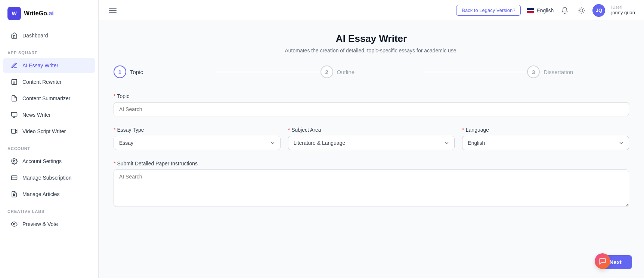  Describe the element at coordinates (623, 10) in the screenshot. I see `user-info: [User] jonny quan` at that location.